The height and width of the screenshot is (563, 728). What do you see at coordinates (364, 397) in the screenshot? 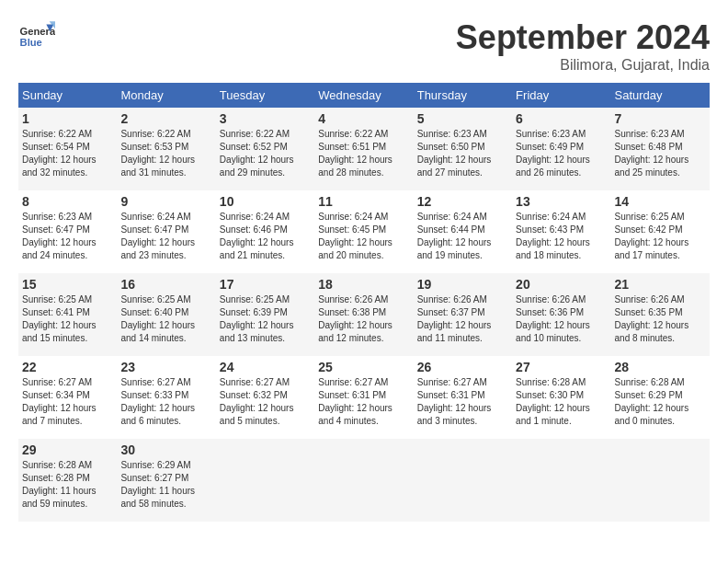
I see `calendar-week-row: 22 Sunrise: 6:27 AMSunset: 6:34 PMDaylig…` at bounding box center [364, 397].